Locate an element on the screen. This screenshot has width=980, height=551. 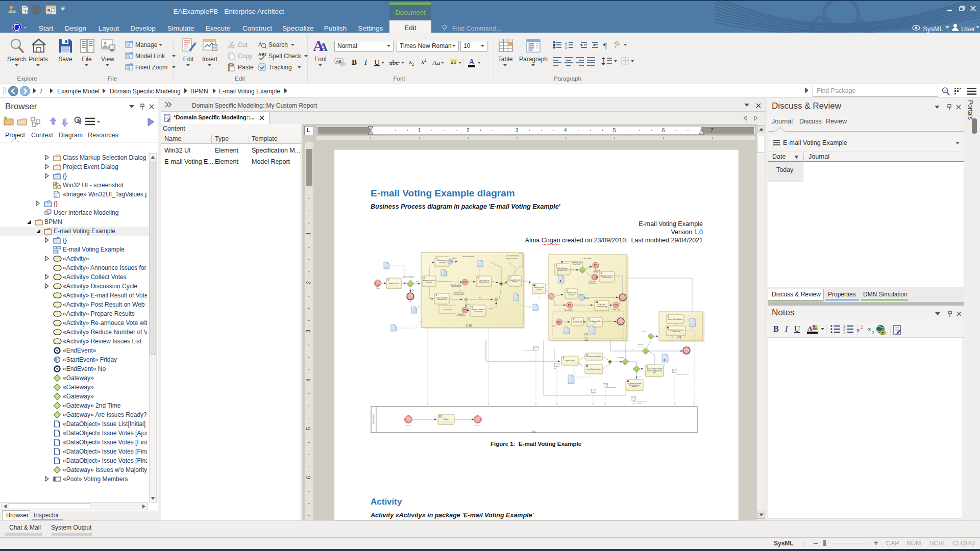
svg-text: Vote Announcement is located at coordinates (528, 350).